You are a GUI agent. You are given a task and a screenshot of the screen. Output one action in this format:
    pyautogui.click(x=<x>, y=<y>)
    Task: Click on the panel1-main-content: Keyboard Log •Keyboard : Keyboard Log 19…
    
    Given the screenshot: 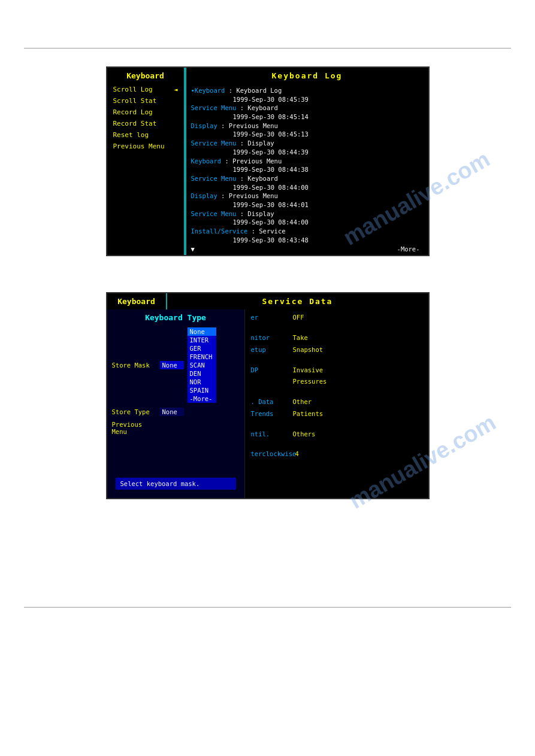 What is the action you would take?
    pyautogui.click(x=307, y=162)
    